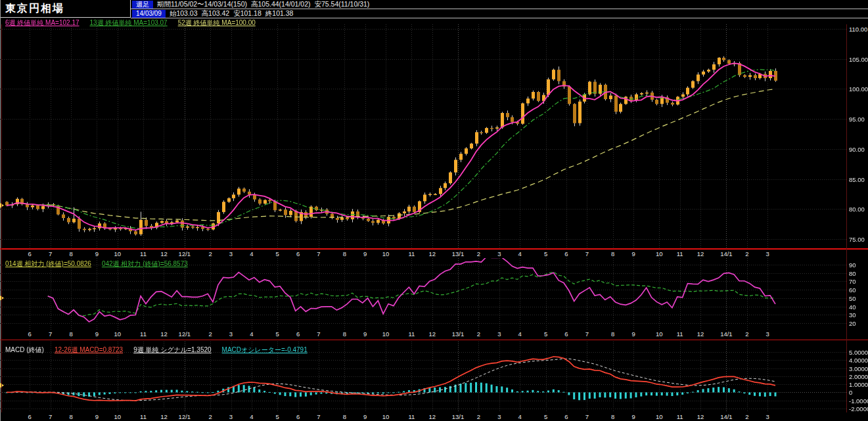 The image size is (868, 421). Describe the element at coordinates (858, 290) in the screenshot. I see `y-axis-label: 60` at that location.